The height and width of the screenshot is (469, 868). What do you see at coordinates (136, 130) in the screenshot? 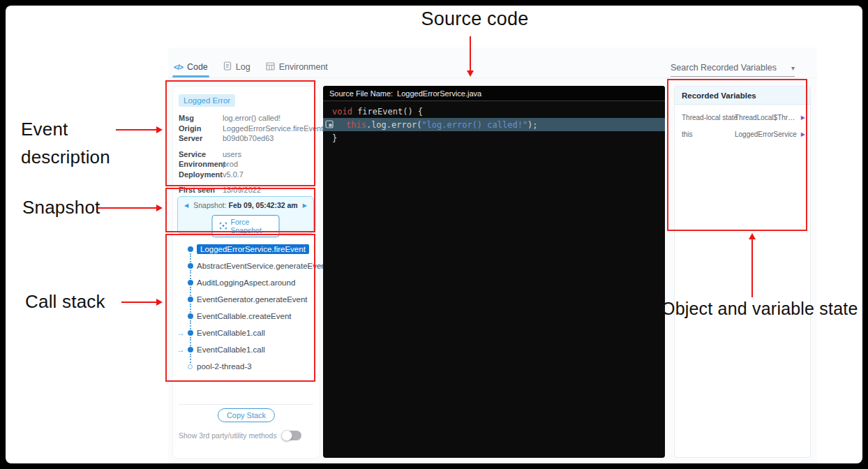
I see `annotation-arrow-event` at bounding box center [136, 130].